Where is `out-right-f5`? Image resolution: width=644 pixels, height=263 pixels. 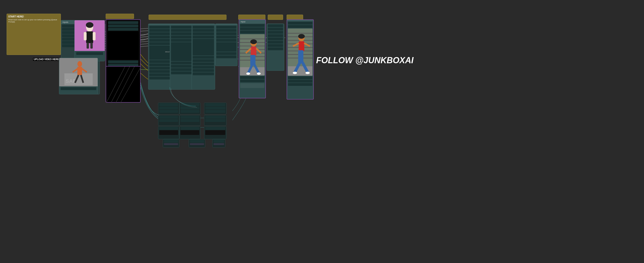
out-right-f5 is located at coordinates (300, 84).